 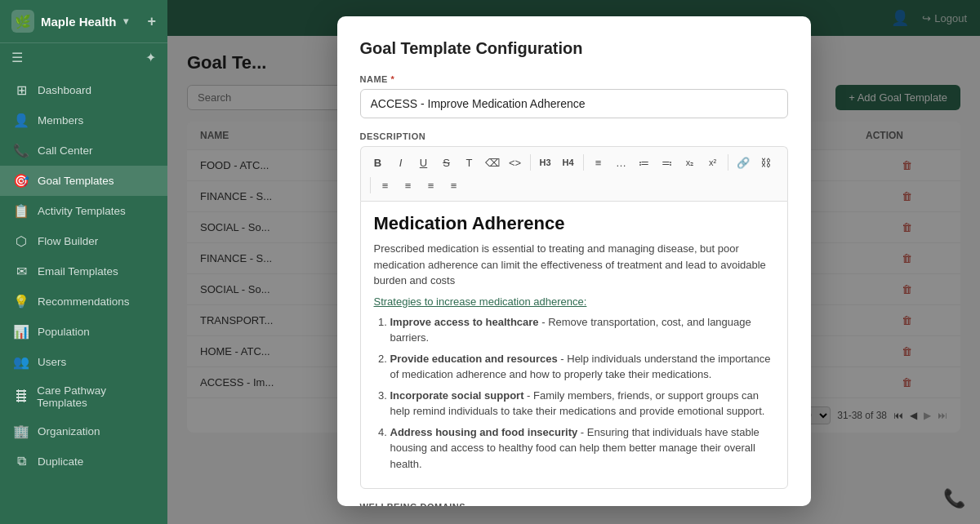 What do you see at coordinates (21, 121) in the screenshot?
I see `members-icon: 👤` at bounding box center [21, 121].